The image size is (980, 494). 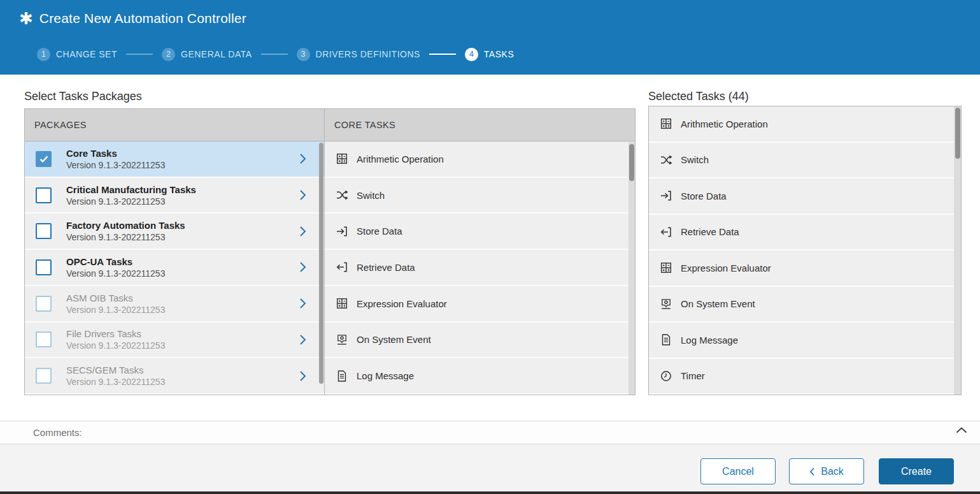 I want to click on package-row: File Drivers TasksVersion 9.1.3-20221125…, so click(x=174, y=340).